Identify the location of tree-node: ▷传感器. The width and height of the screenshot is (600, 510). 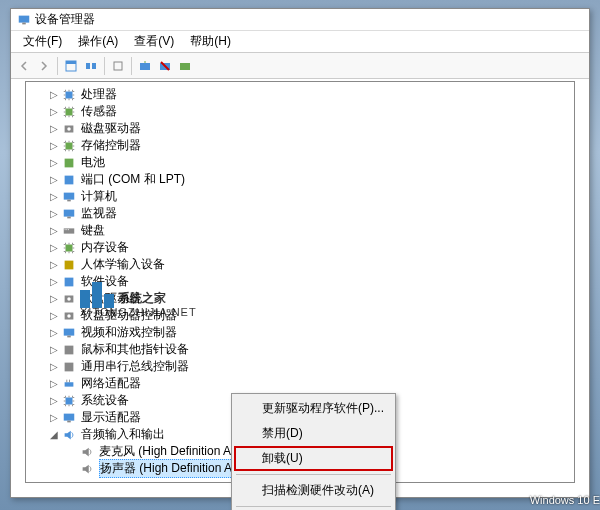
(300, 112).